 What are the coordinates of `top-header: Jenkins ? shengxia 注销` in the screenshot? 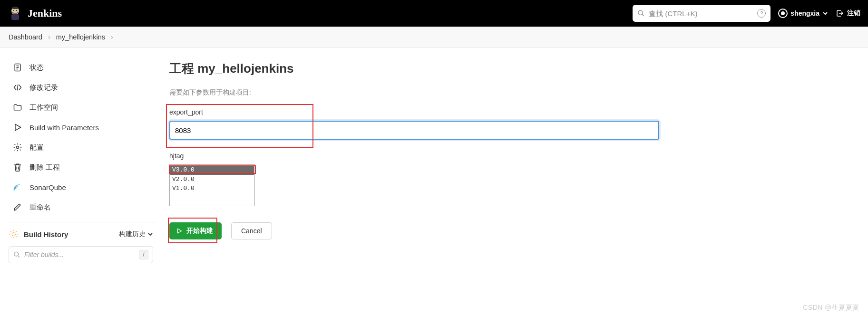 It's located at (434, 13).